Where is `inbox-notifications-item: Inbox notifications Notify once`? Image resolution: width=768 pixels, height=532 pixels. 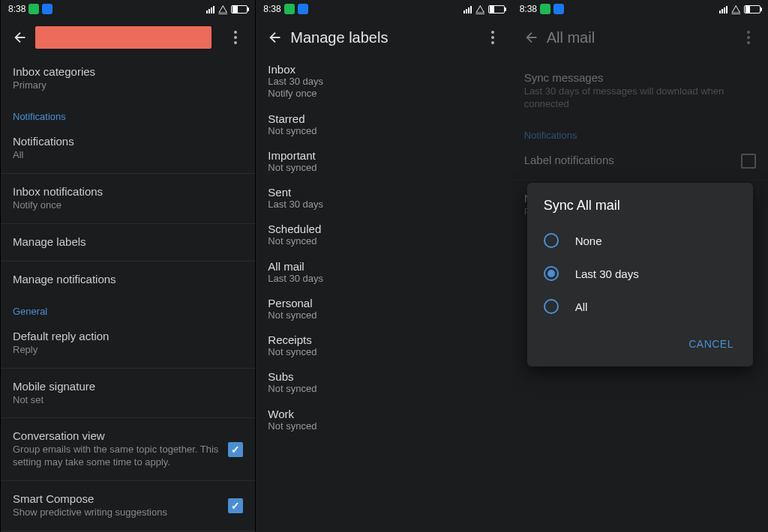
inbox-notifications-item: Inbox notifications Notify once is located at coordinates (128, 199).